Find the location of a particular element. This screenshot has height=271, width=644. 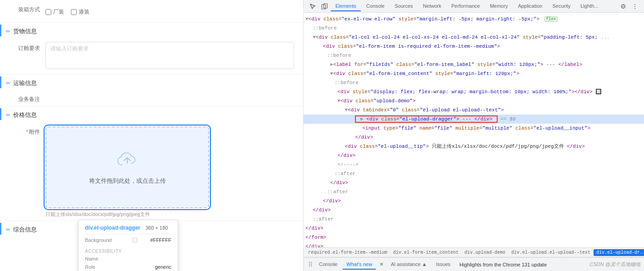

upload-hint: 只能上传xls/xlsx/doc/docx/pdf/jpg/png/jpeg文件 is located at coordinates (170, 215).